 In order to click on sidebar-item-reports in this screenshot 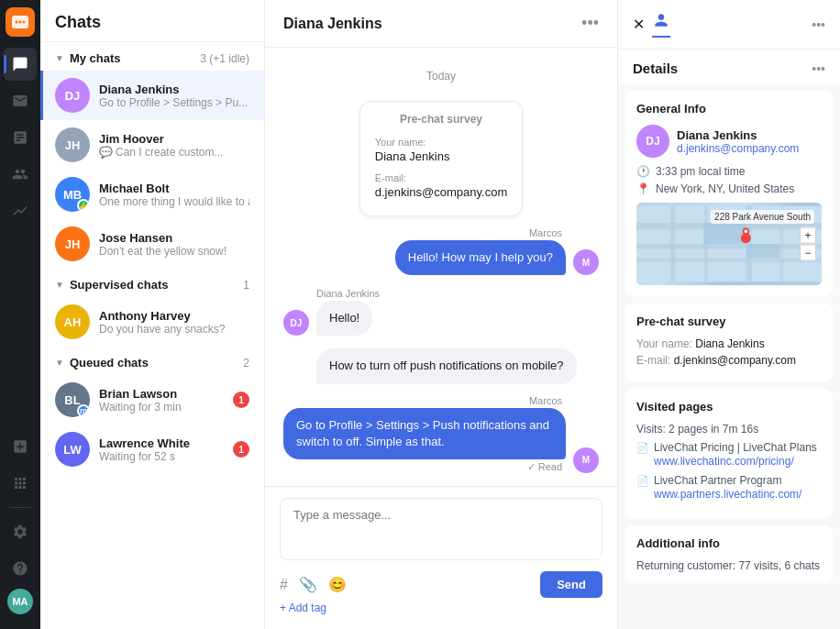, I will do `click(20, 138)`.